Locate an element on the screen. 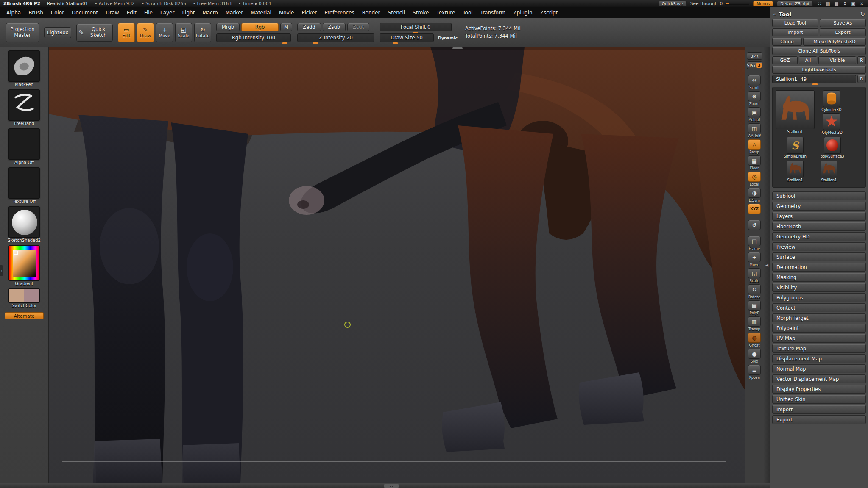  default-zscript-button: DefaultZScript is located at coordinates (795, 3).